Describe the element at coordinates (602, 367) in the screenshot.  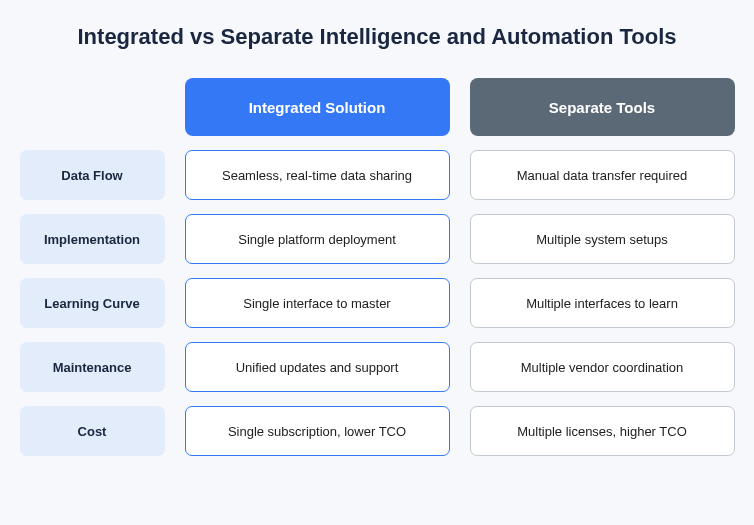
I see `cell-separate: Multiple vendor coordination` at that location.